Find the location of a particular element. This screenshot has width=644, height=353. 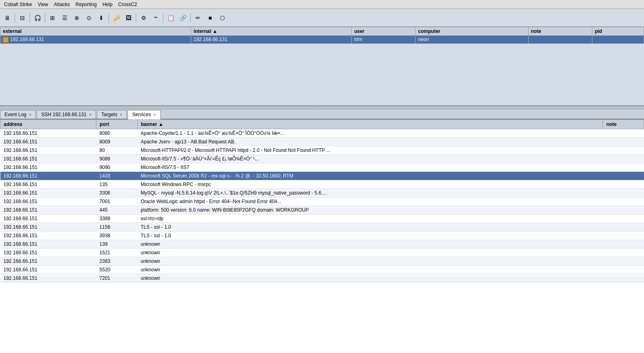

coffee-icon: ☕ is located at coordinates (156, 18).